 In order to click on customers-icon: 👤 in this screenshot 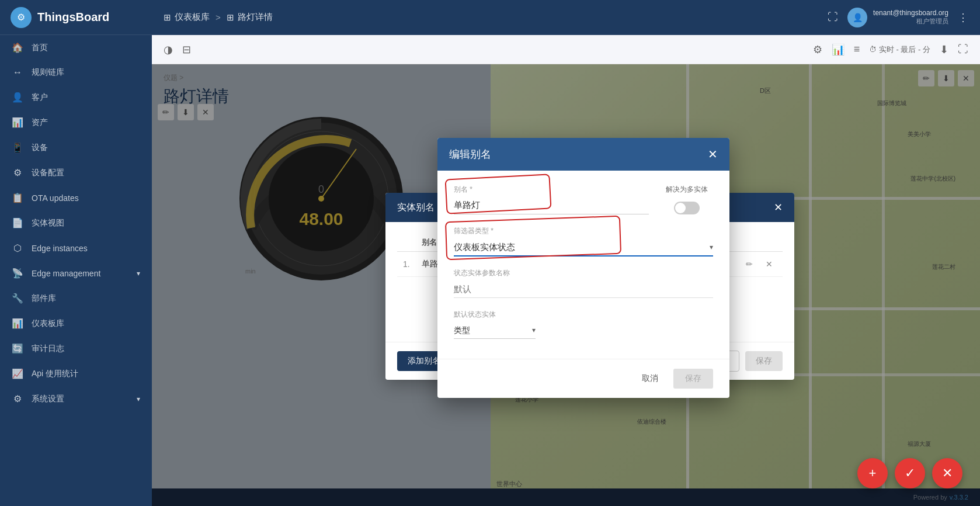, I will do `click(18, 97)`.